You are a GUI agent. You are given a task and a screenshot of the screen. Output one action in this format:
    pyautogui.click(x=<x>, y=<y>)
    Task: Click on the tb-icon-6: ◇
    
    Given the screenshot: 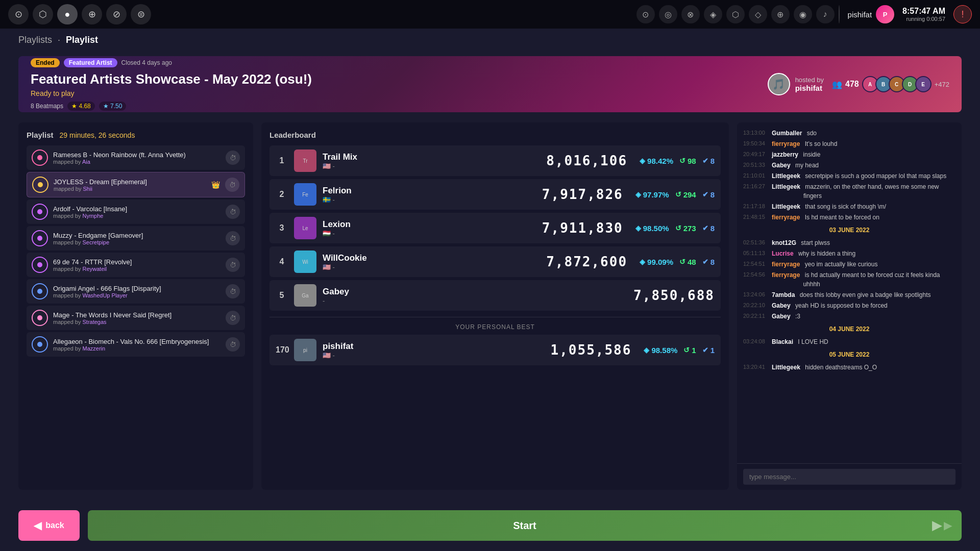 What is the action you would take?
    pyautogui.click(x=758, y=14)
    